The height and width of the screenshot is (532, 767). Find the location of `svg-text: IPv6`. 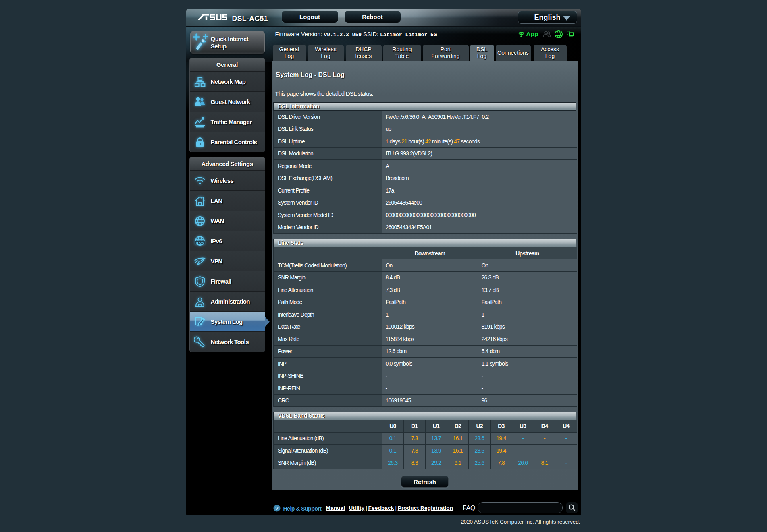

svg-text: IPv6 is located at coordinates (200, 243).